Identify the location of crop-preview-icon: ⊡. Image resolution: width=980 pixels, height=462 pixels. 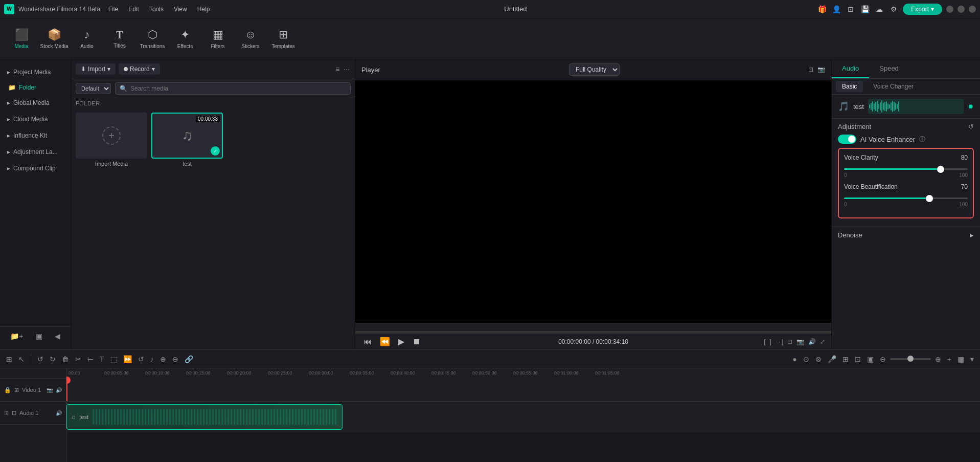
(790, 342).